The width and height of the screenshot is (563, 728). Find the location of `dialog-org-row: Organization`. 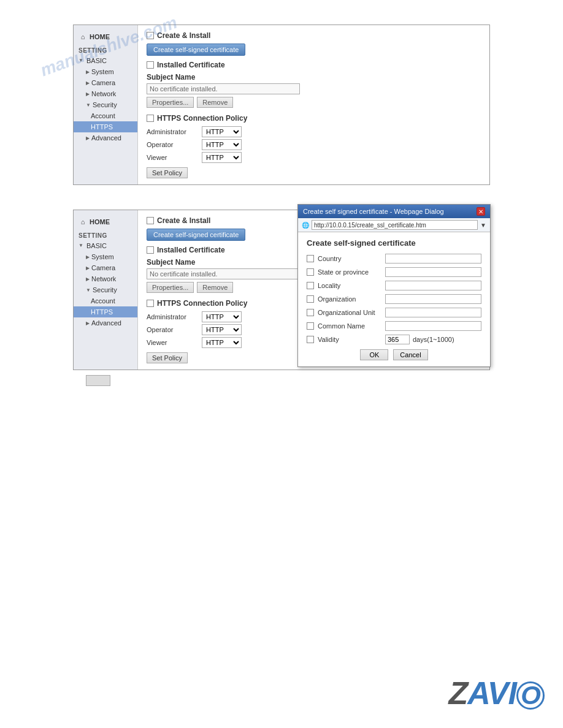

dialog-org-row: Organization is located at coordinates (394, 299).